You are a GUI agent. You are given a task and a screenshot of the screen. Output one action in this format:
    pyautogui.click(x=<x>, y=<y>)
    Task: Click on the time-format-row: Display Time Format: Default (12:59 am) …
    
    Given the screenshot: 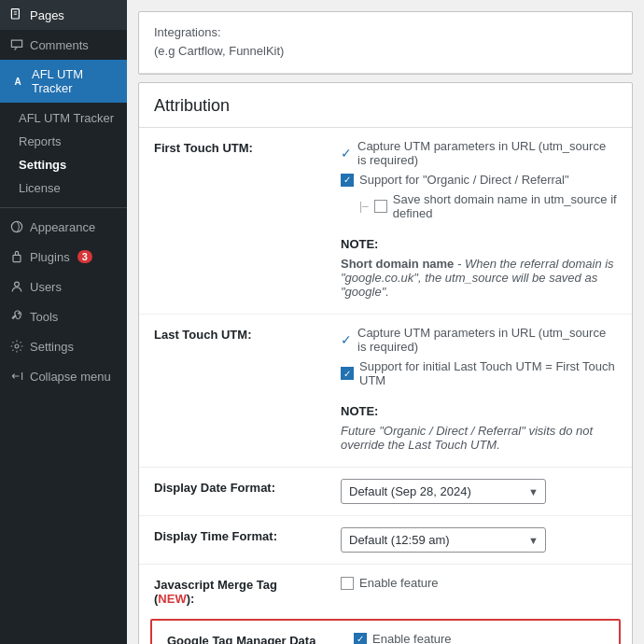 What is the action you would take?
    pyautogui.click(x=385, y=540)
    